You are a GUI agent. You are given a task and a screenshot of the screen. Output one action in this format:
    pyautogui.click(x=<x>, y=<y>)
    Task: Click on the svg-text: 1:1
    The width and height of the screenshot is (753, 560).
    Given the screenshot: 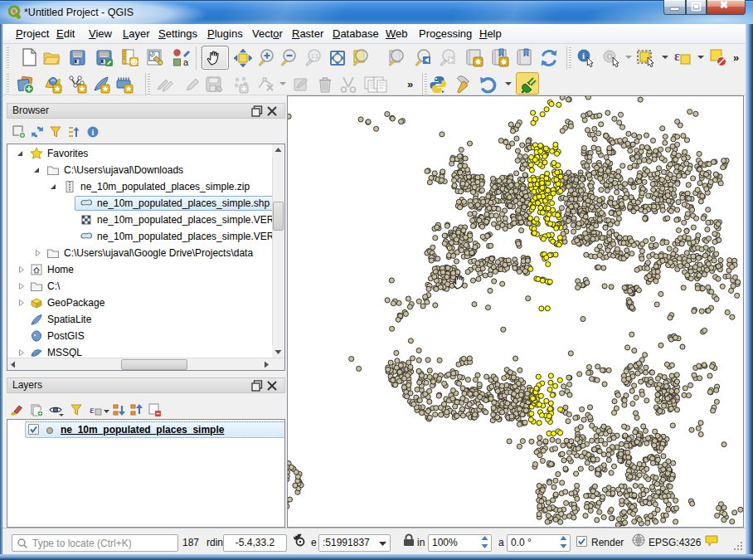 What is the action you would take?
    pyautogui.click(x=315, y=56)
    